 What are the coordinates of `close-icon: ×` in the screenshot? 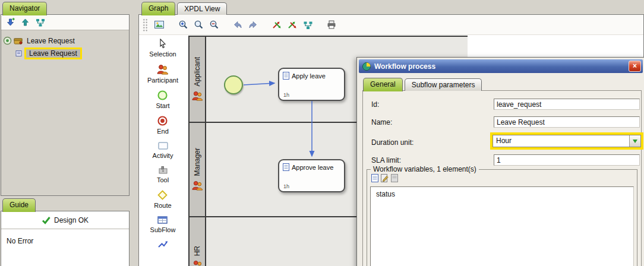 It's located at (634, 66).